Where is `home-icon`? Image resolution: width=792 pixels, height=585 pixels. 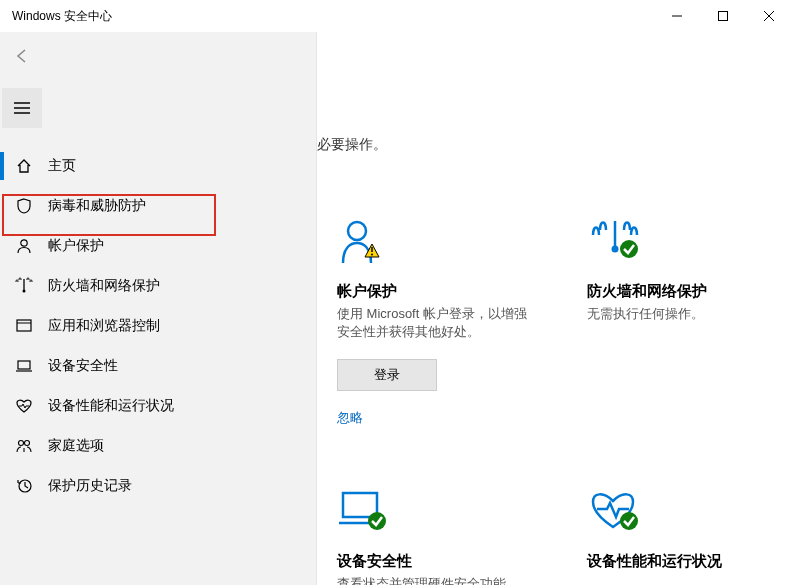 home-icon is located at coordinates (24, 166).